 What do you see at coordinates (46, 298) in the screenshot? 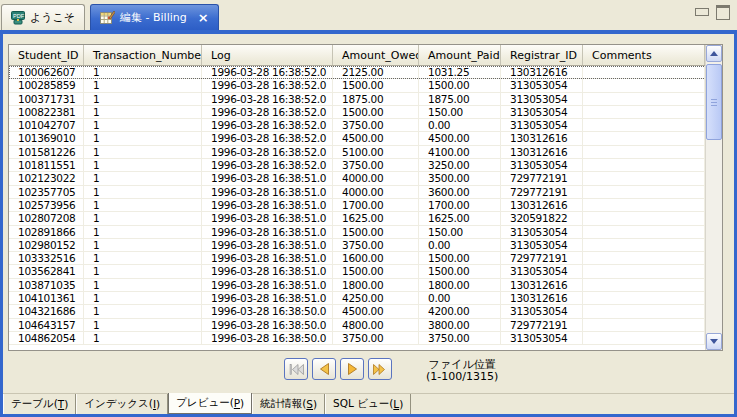
I see `table-cell: 104101361` at bounding box center [46, 298].